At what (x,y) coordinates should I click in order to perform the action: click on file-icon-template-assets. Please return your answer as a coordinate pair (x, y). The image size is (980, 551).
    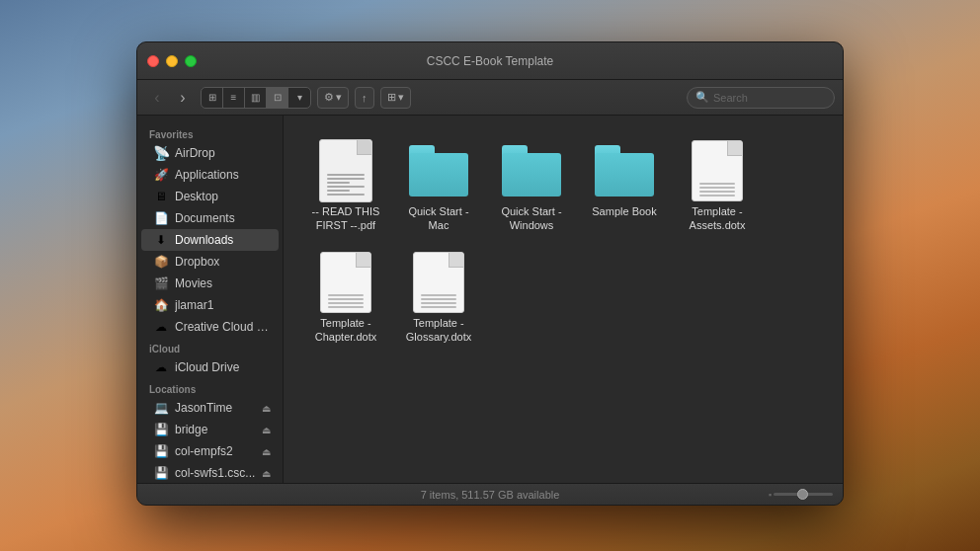
    Looking at the image, I should click on (717, 171).